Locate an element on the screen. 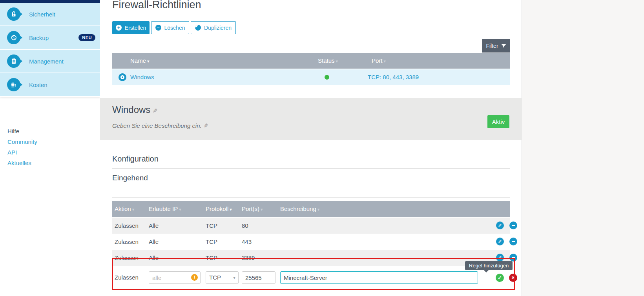  new-badge: NEU is located at coordinates (87, 38).